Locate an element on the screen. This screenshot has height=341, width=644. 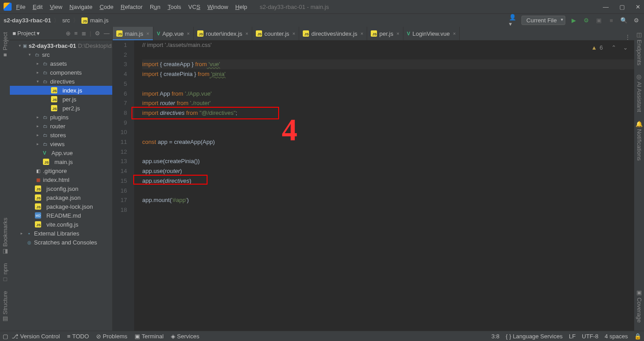
status-lang-services: { } Language Services is located at coordinates (534, 336).